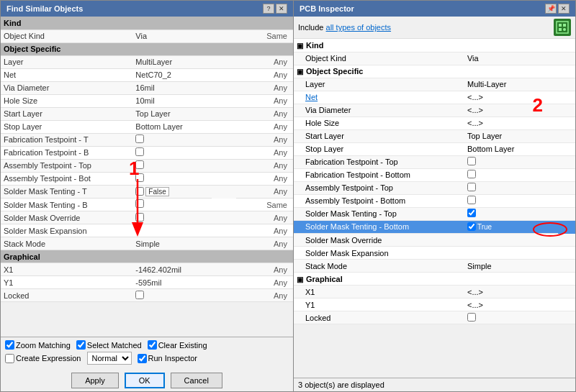 The image size is (576, 392). Describe the element at coordinates (564, 9) in the screenshot. I see `right-close-button: ✕` at that location.